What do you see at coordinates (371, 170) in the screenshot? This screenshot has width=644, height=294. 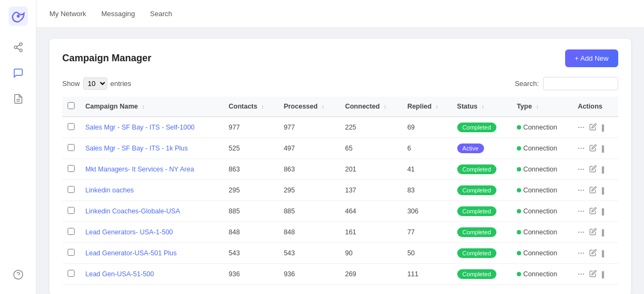 I see `connected-cell-2: 201` at bounding box center [371, 170].